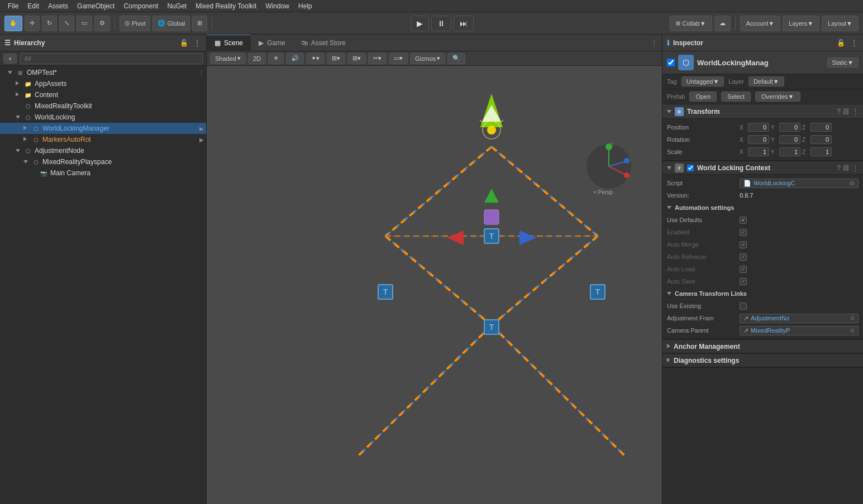  I want to click on tab-more-btn: ⋮, so click(654, 43).